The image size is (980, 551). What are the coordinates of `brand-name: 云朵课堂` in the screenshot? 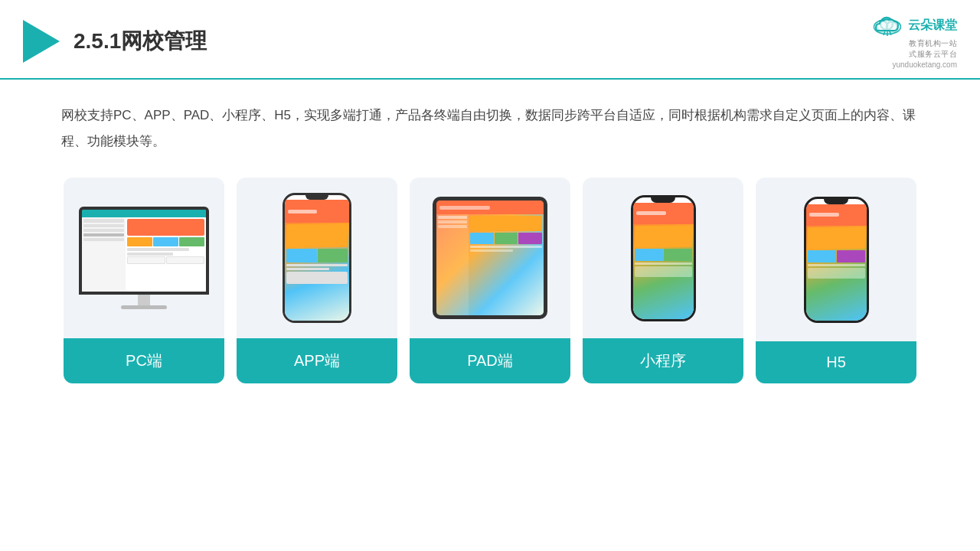 It's located at (933, 26).